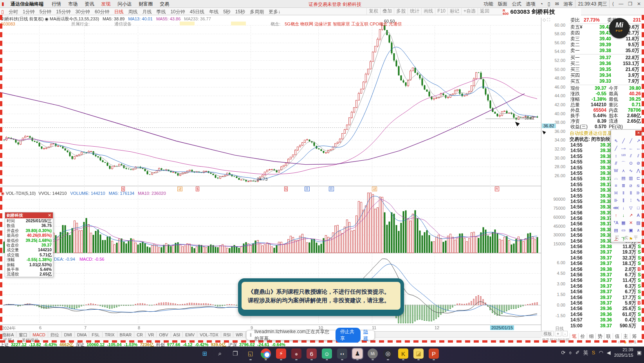  What do you see at coordinates (119, 12) in the screenshot?
I see `period-日线: 日线` at bounding box center [119, 12].